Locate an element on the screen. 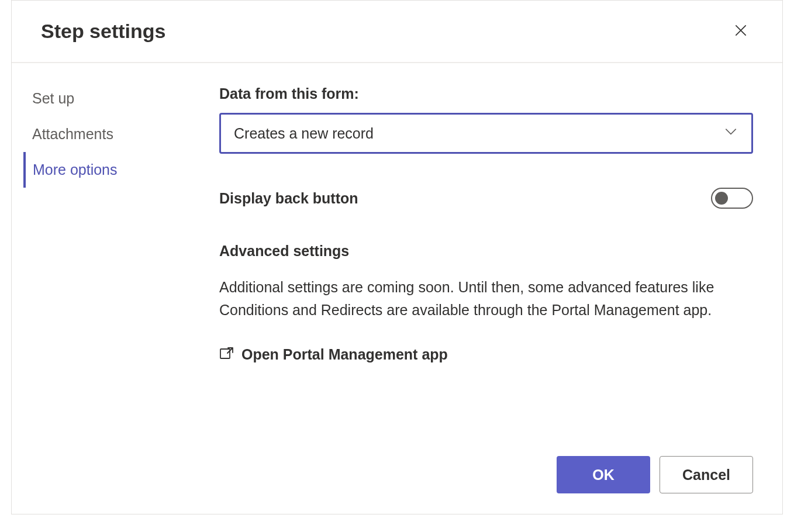  ok-button: OK is located at coordinates (603, 475).